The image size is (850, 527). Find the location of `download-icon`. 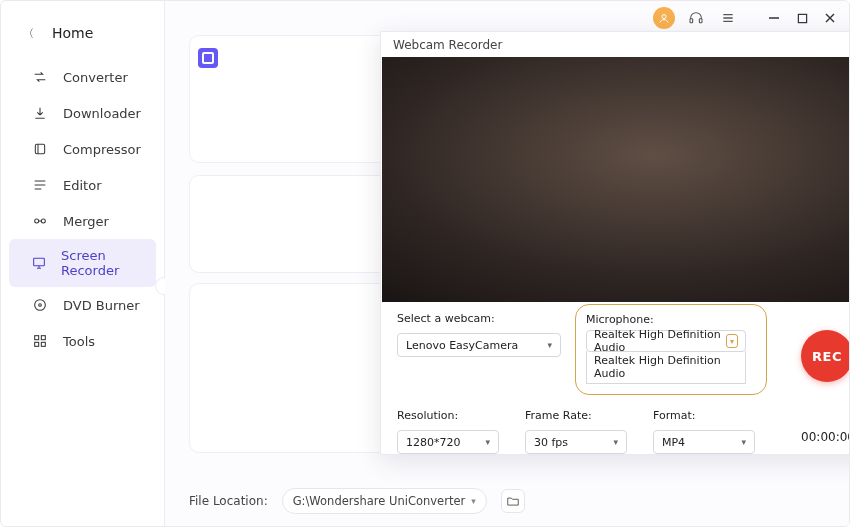

download-icon is located at coordinates (40, 113).